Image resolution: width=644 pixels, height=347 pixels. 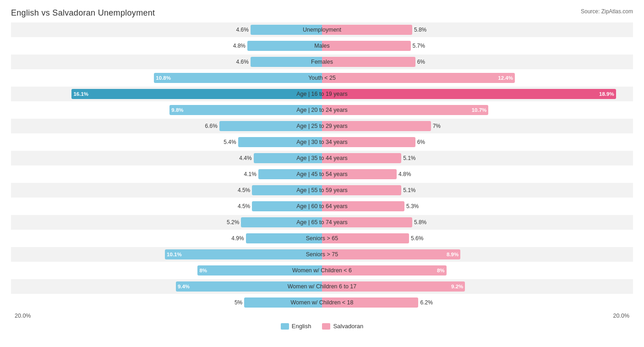 What do you see at coordinates (322, 190) in the screenshot?
I see `chart-row: 4.5% Age | 55 to 59 years 5.1%` at bounding box center [322, 190].